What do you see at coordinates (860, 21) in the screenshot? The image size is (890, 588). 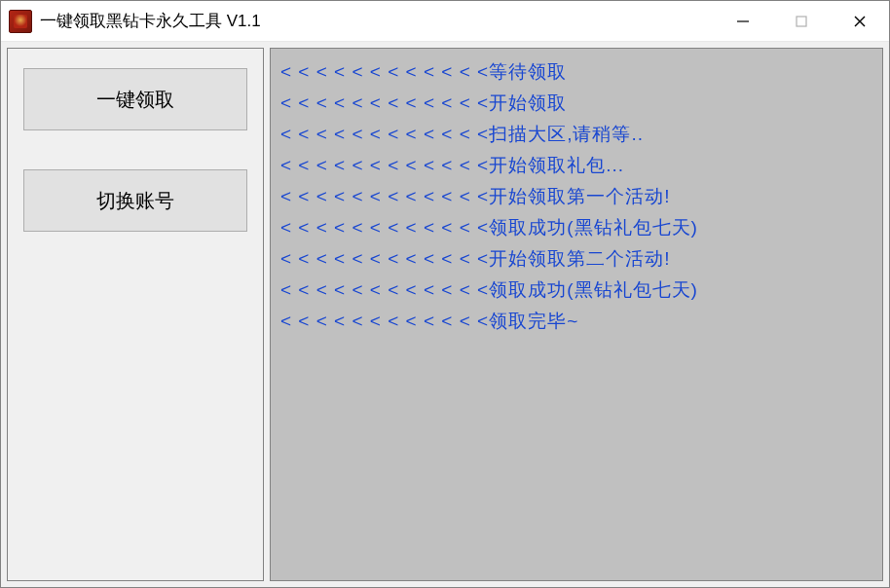 I see `close-button` at bounding box center [860, 21].